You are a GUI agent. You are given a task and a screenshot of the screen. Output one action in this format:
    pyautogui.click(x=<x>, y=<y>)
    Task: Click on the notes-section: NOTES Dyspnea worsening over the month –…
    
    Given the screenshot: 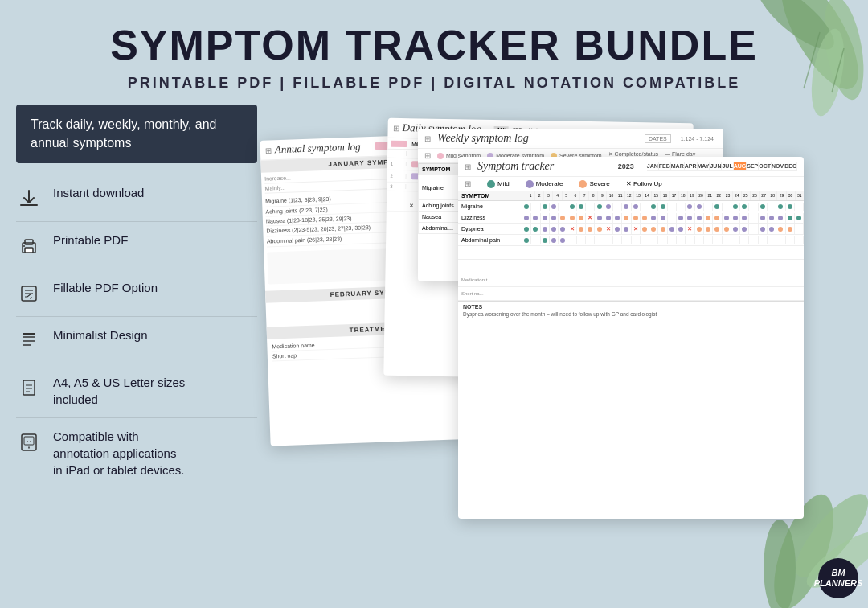 What is the action you would take?
    pyautogui.click(x=631, y=310)
    